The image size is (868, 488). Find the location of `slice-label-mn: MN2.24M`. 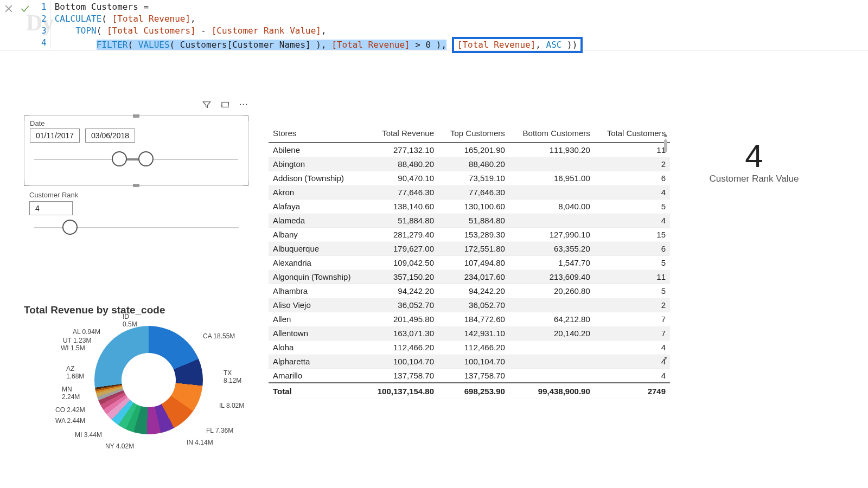

slice-label-mn: MN2.24M is located at coordinates (71, 393).